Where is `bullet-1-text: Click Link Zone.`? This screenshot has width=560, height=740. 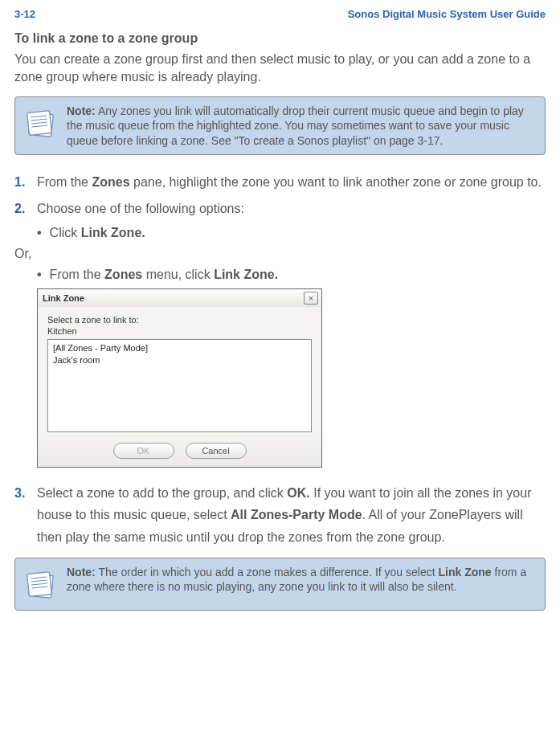 bullet-1-text: Click Link Zone. is located at coordinates (98, 233).